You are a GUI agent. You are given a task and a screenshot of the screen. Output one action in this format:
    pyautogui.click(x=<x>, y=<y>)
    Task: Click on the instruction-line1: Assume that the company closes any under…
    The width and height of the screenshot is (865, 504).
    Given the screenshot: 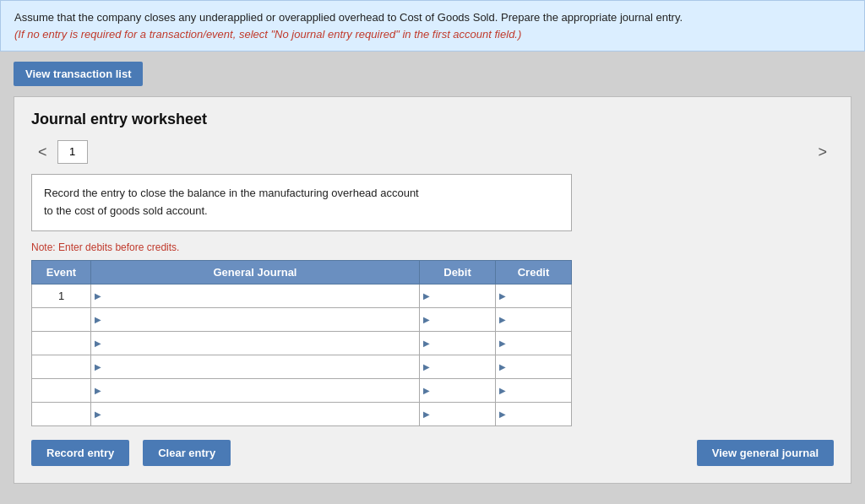 What is the action you would take?
    pyautogui.click(x=348, y=17)
    